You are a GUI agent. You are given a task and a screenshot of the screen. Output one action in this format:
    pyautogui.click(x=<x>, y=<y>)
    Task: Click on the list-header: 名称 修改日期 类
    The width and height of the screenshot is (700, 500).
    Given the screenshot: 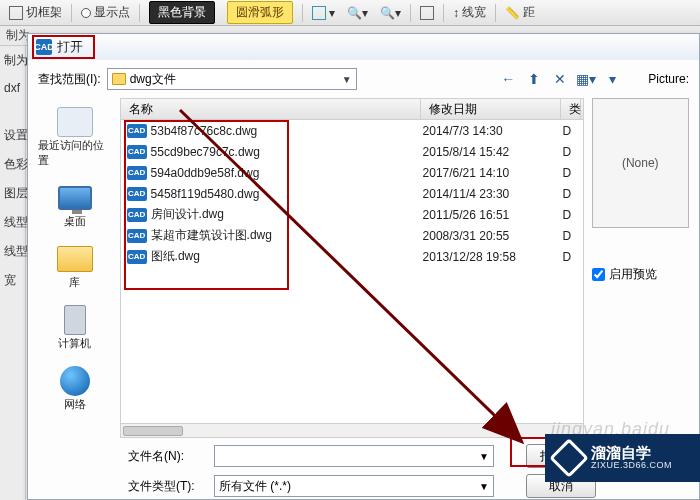 What is the action you would take?
    pyautogui.click(x=352, y=109)
    